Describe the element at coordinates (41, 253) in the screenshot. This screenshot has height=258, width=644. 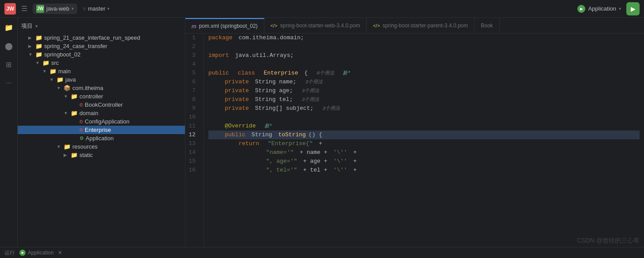
I see `run-app-label: Application` at that location.